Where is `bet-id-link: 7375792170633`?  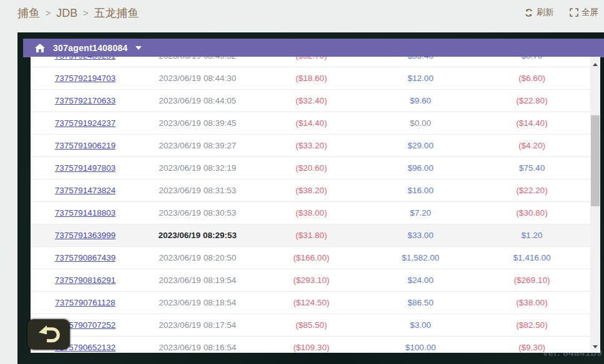 bet-id-link: 7375792170633 is located at coordinates (85, 101).